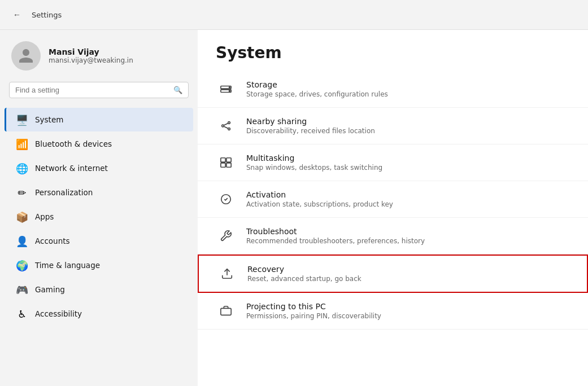 The width and height of the screenshot is (588, 386). I want to click on activation-icon, so click(226, 199).